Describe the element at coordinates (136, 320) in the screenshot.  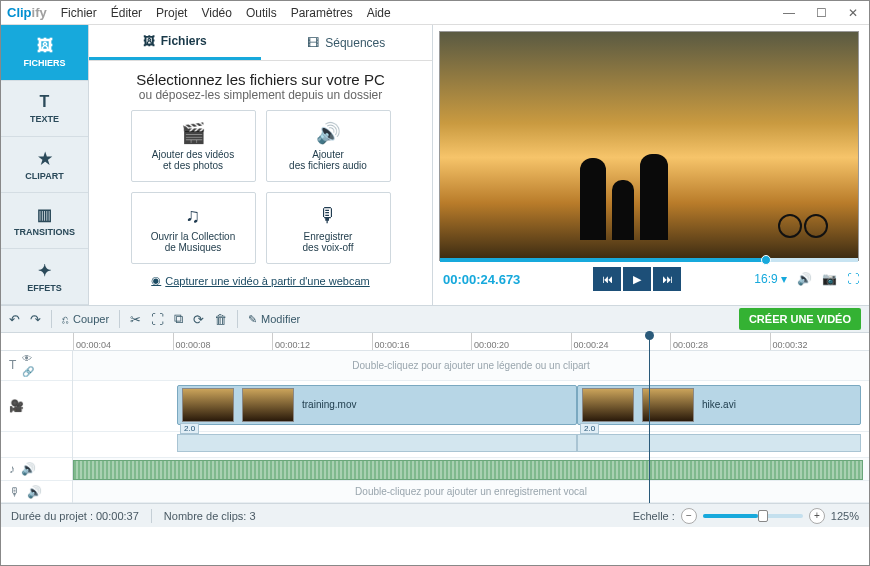
I see `scissors-icon: ✂` at that location.